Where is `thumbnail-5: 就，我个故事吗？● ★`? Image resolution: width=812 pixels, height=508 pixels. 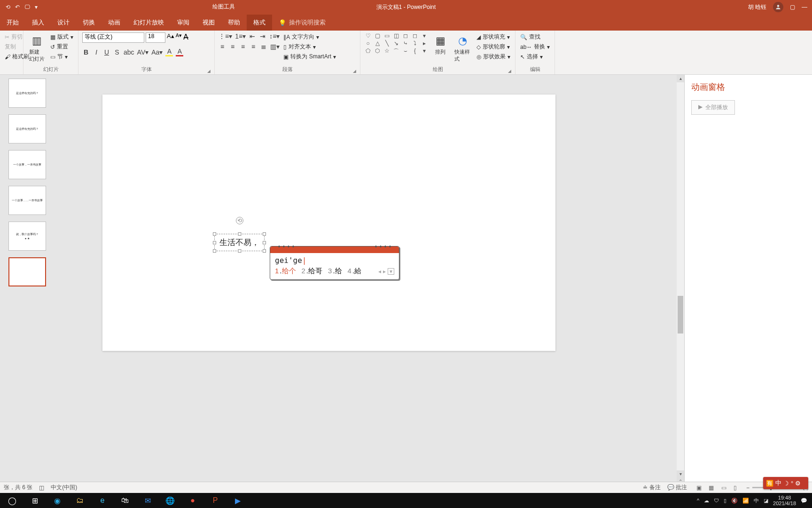
thumbnail-5: 就，我个故事吗？● ★ is located at coordinates (27, 236).